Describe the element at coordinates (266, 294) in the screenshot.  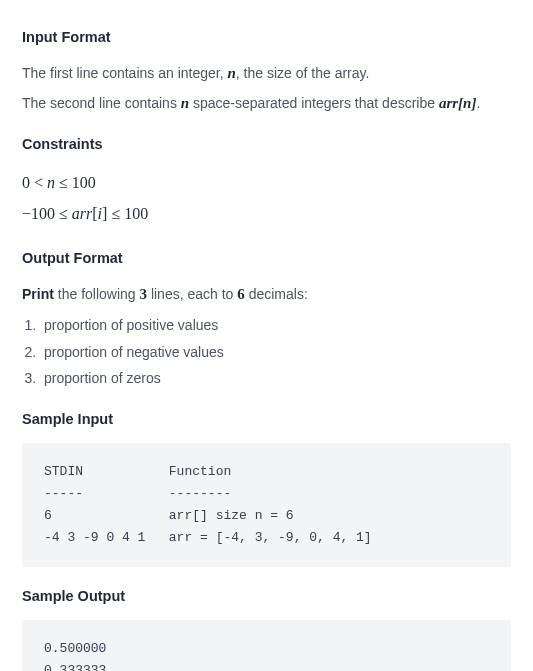
I see `output-format-text: Print the following 3 lines, each to 6 d…` at that location.